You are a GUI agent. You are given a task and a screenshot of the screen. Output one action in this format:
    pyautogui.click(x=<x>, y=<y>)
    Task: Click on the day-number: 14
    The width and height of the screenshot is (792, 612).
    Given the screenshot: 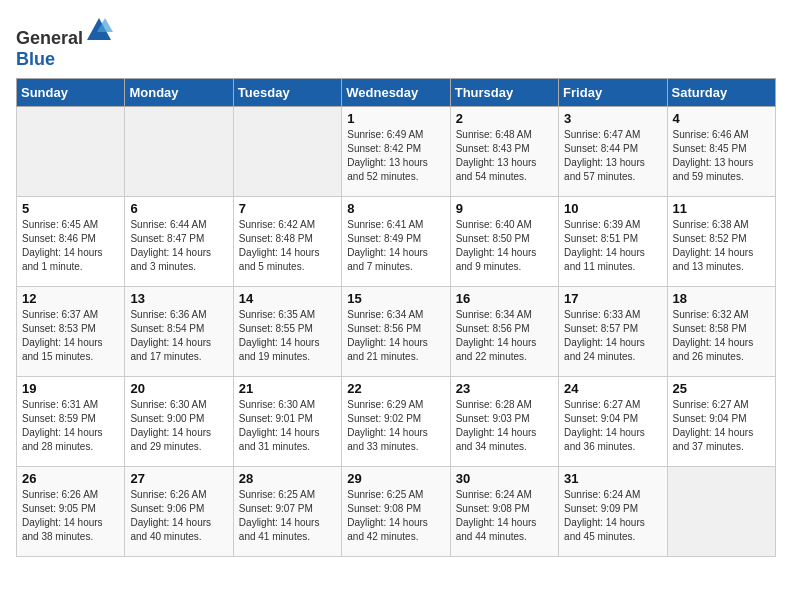 What is the action you would take?
    pyautogui.click(x=288, y=298)
    